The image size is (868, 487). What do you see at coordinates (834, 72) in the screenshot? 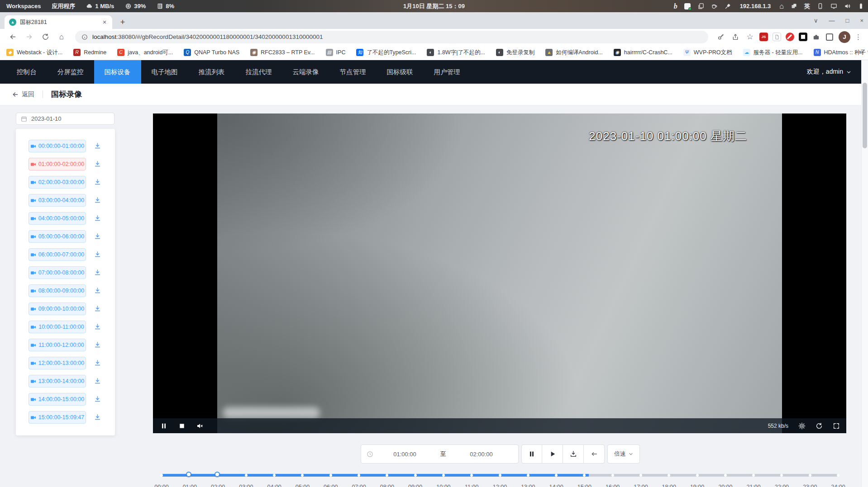
I see `user-menu: 欢迎，admin` at bounding box center [834, 72].